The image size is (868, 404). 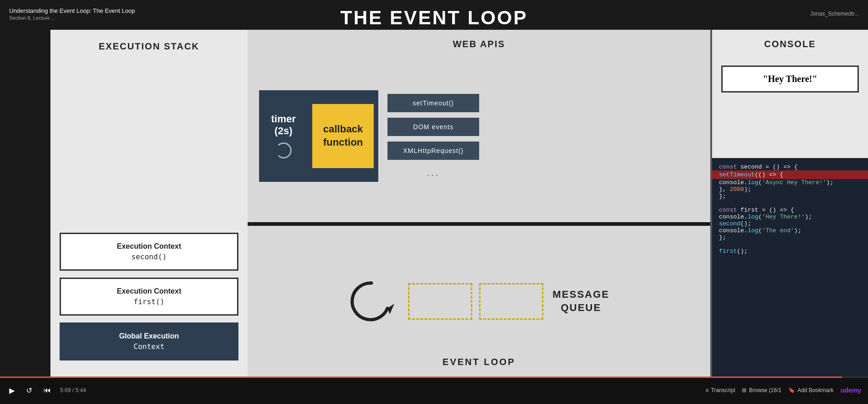 What do you see at coordinates (73, 390) in the screenshot?
I see `time-display: 5:09 / 5:44` at bounding box center [73, 390].